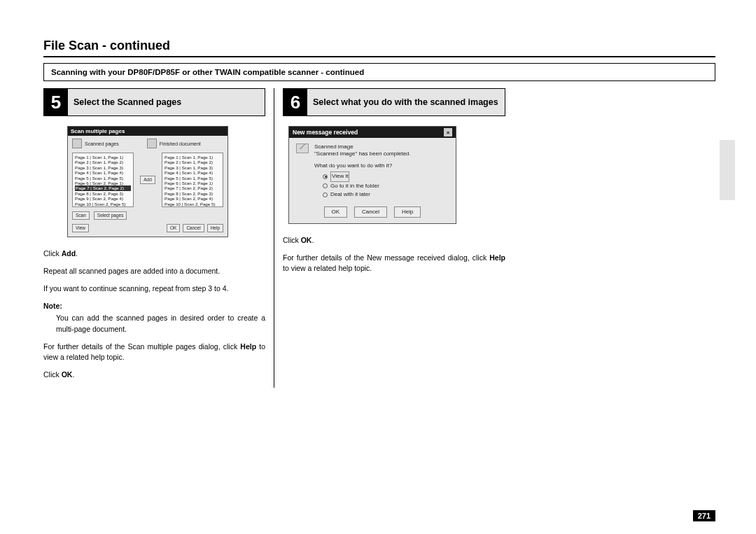 This screenshot has height=534, width=756. What do you see at coordinates (103, 180) in the screenshot?
I see `scanned-pages-list: Page 1 | Scan 1, Page 1) Page 2 | Scan 1…` at bounding box center [103, 180].